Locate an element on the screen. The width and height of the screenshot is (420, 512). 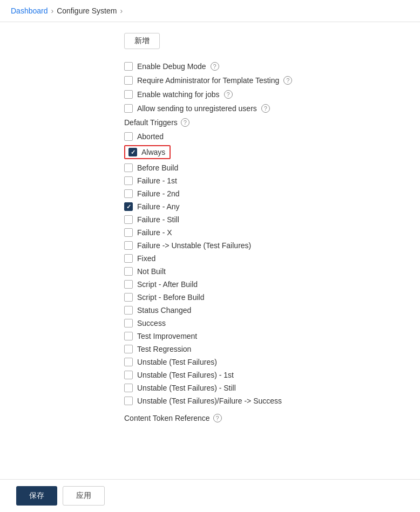
content-token-section: Content Token Reference ? is located at coordinates (264, 434).